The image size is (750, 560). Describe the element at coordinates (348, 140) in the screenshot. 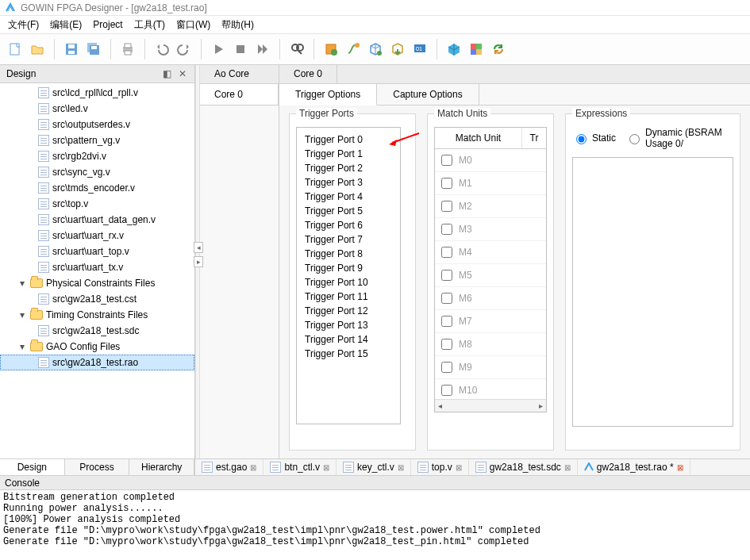

I see `trigger-port-item: Trigger Port 0` at that location.